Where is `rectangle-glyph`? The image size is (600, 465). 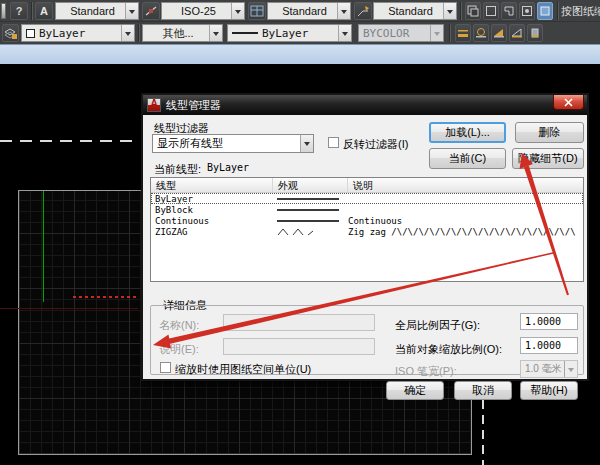 rectangle-glyph is located at coordinates (491, 11).